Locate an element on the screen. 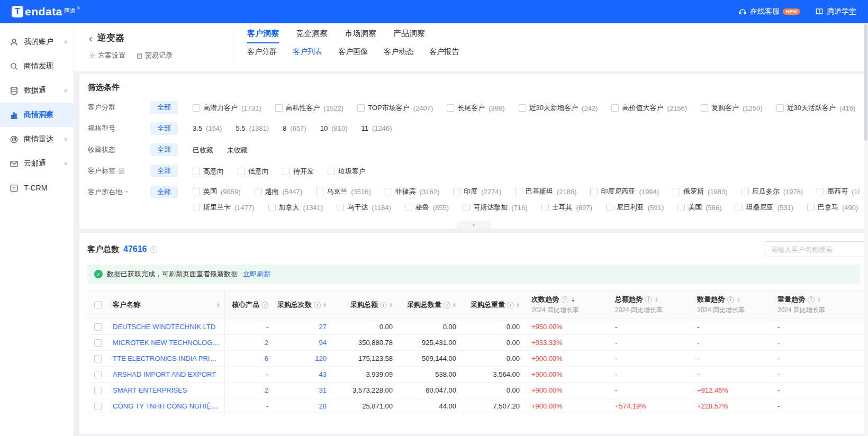 The height and width of the screenshot is (436, 868). subtab-customer-profile: 客户画像 is located at coordinates (353, 52).